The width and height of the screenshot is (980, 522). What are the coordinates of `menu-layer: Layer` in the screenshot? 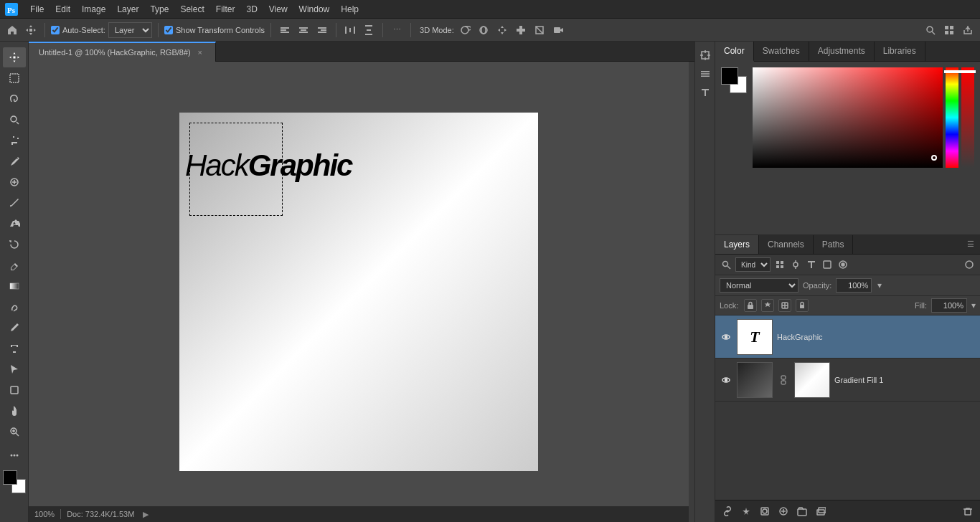 It's located at (128, 9).